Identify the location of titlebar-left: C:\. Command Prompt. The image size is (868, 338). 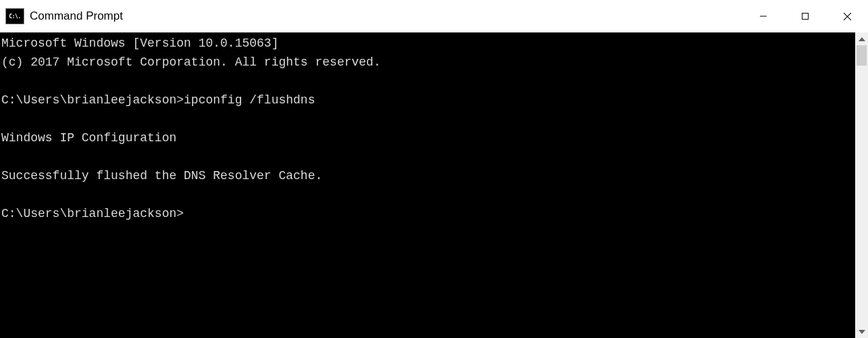
(64, 16).